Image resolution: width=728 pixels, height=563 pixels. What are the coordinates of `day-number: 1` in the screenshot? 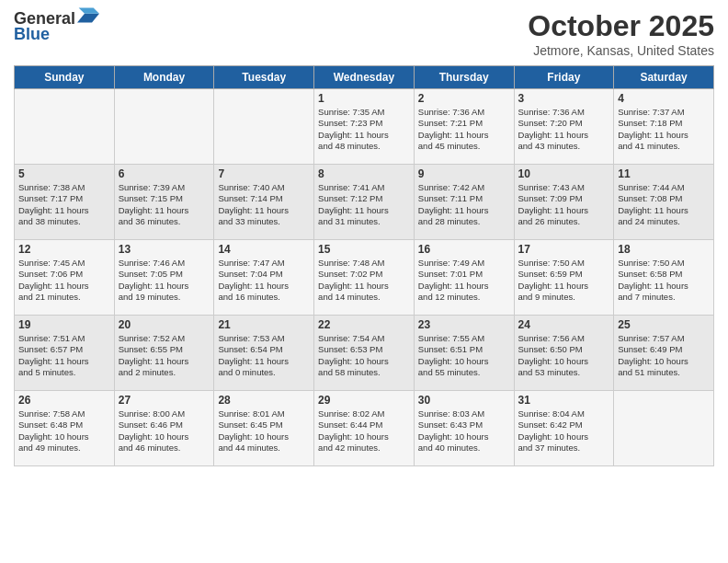 It's located at (364, 98).